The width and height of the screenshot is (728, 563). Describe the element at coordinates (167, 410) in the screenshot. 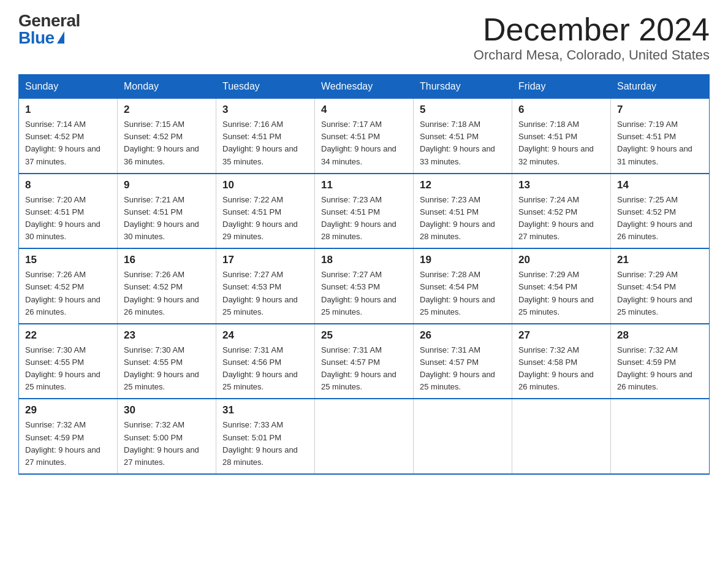

I see `day-number: 30` at that location.